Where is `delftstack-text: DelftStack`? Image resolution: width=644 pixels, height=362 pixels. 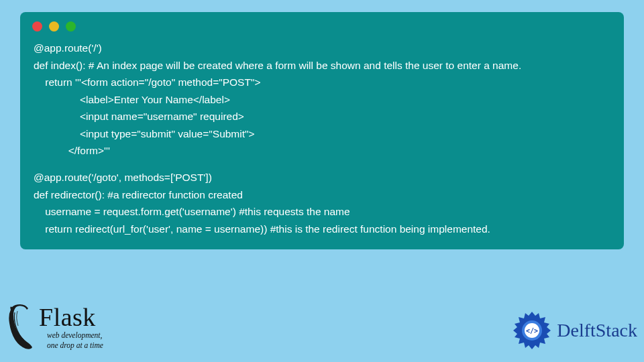 delftstack-text: DelftStack is located at coordinates (597, 330).